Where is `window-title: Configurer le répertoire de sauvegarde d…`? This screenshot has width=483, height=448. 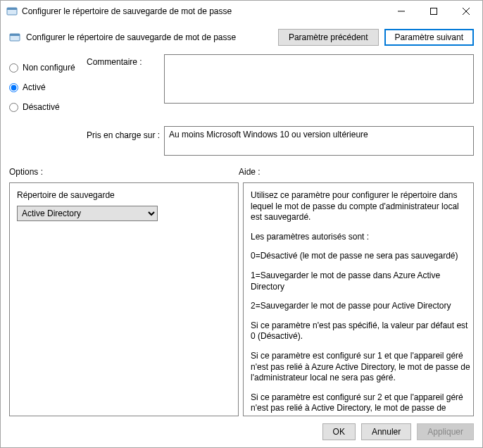 window-title: Configurer le répertoire de sauvegarde d… is located at coordinates (203, 11).